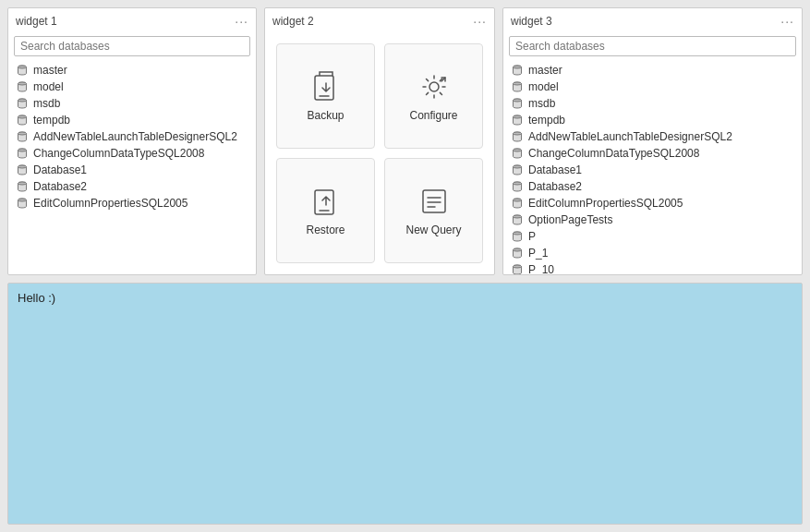  Describe the element at coordinates (132, 168) in the screenshot. I see `widget-1-db-list: master model msdb tempdb AddNewTableLaun…` at that location.